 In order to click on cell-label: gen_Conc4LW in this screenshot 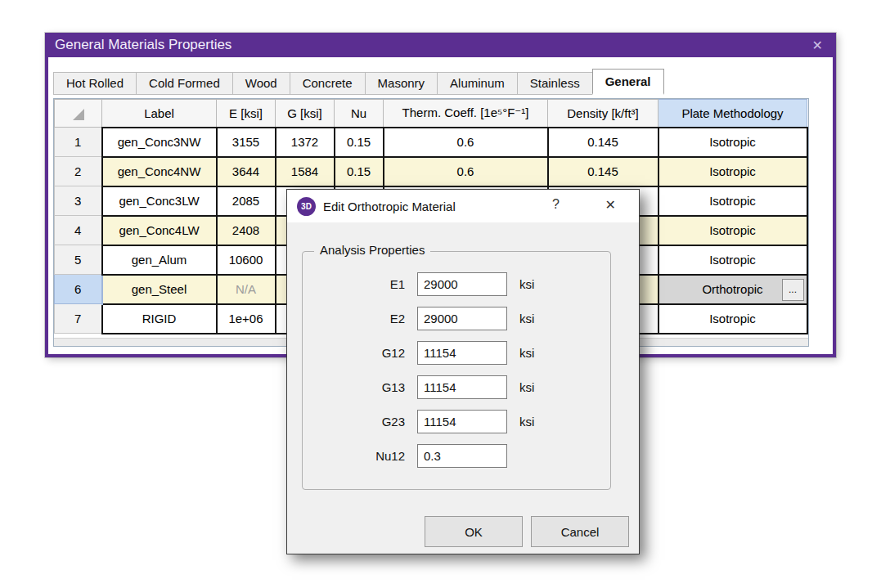, I will do `click(160, 231)`.